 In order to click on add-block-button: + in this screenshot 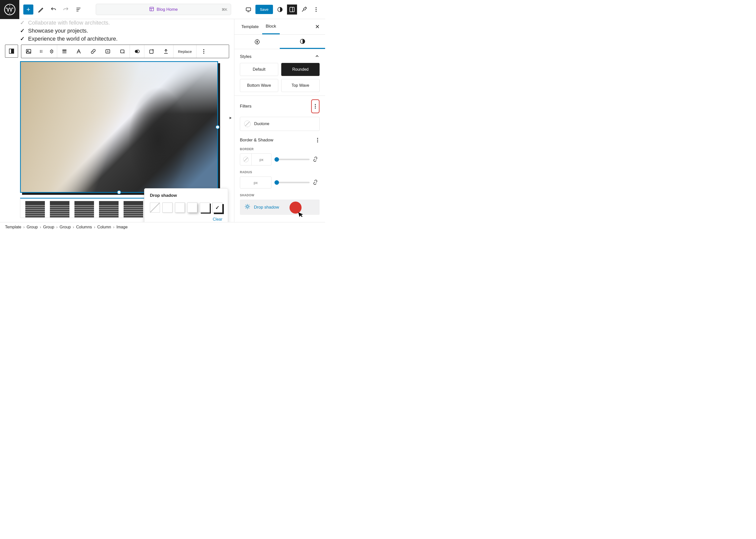, I will do `click(28, 10)`.